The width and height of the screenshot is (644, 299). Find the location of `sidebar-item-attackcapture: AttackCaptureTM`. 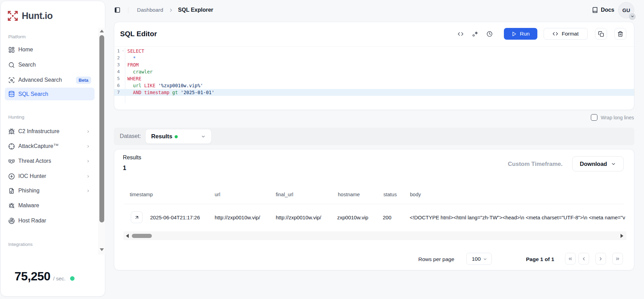

sidebar-item-attackcapture: AttackCaptureTM is located at coordinates (50, 146).